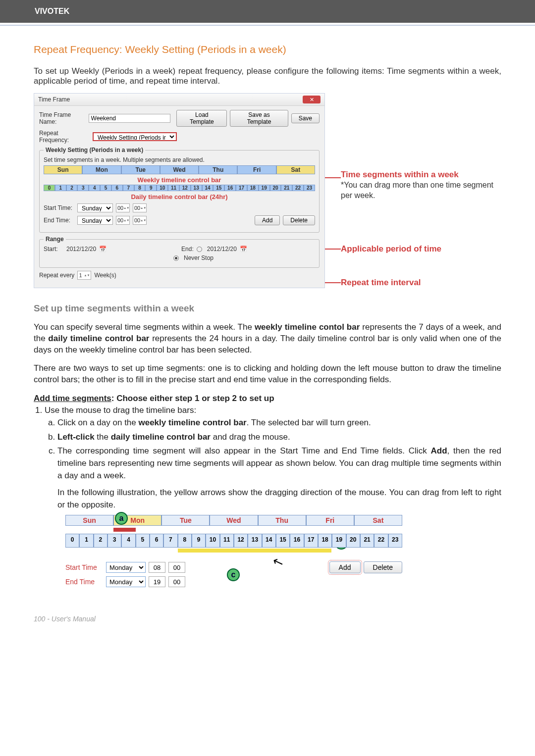 This screenshot has width=535, height=756. What do you see at coordinates (157, 567) in the screenshot?
I see `ill2-start-hh: 08` at bounding box center [157, 567].